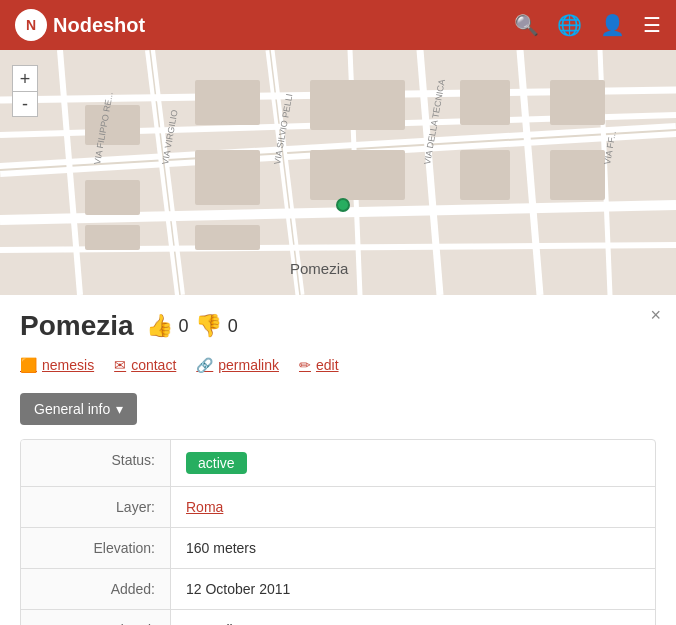  What do you see at coordinates (248, 365) in the screenshot?
I see `permalink-link-label: permalink` at bounding box center [248, 365].